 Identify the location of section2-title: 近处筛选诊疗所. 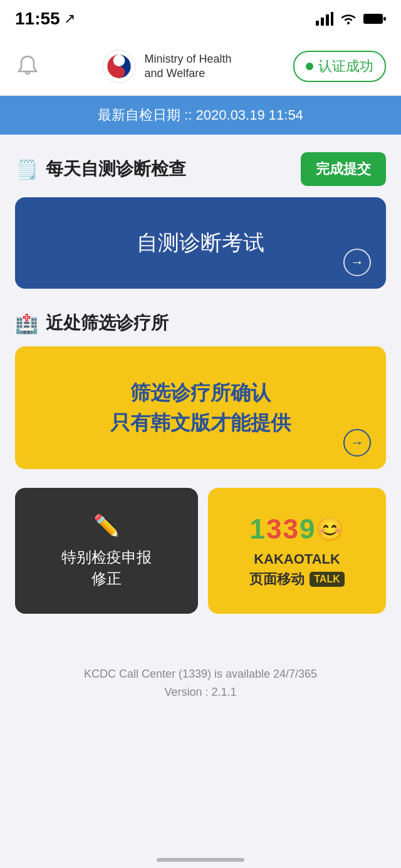
(107, 323).